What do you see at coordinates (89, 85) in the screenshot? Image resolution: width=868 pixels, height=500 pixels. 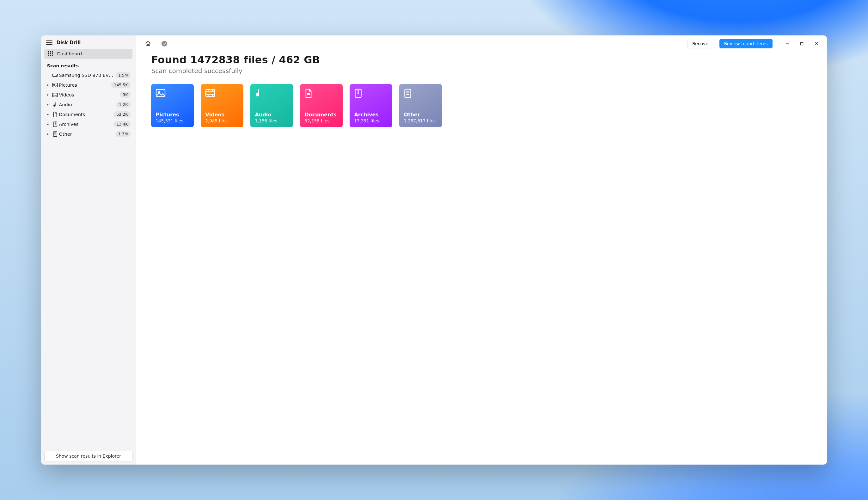 I see `sidebar-item-pictures: ▸ Pictures 145.5K` at bounding box center [89, 85].